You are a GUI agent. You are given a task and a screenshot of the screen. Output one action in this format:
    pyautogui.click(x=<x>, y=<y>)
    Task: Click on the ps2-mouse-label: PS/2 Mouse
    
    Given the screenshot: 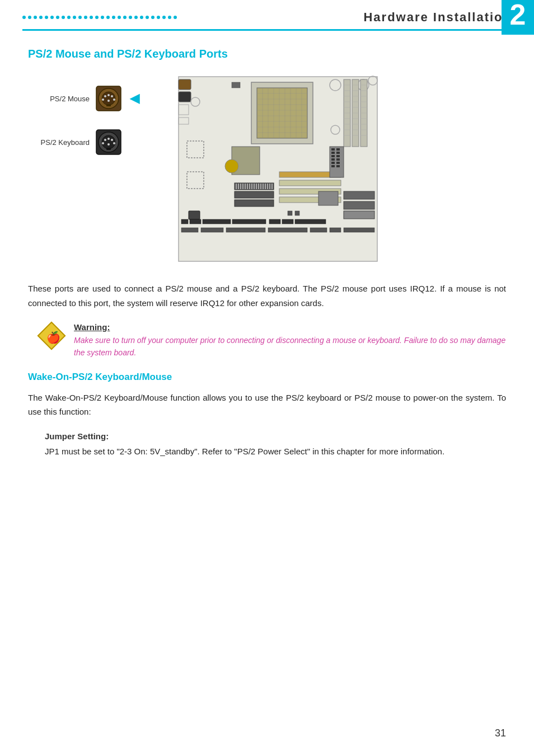 What is the action you would take?
    pyautogui.click(x=64, y=98)
    